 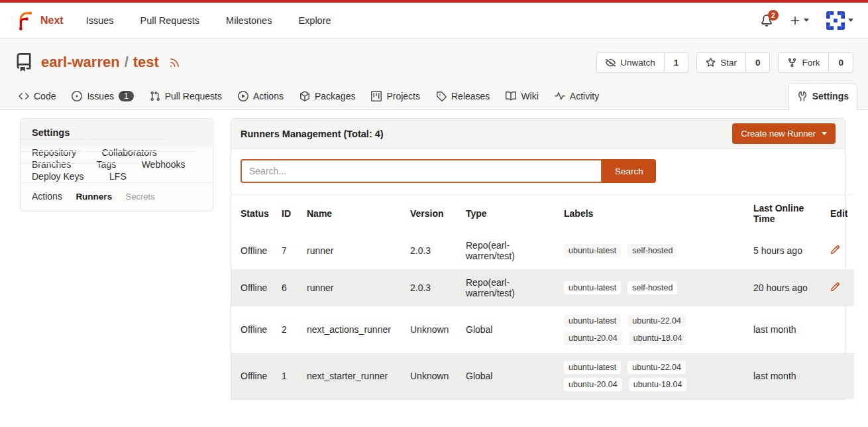 What do you see at coordinates (787, 213) in the screenshot?
I see `col-last-online: Last Online Time` at bounding box center [787, 213].